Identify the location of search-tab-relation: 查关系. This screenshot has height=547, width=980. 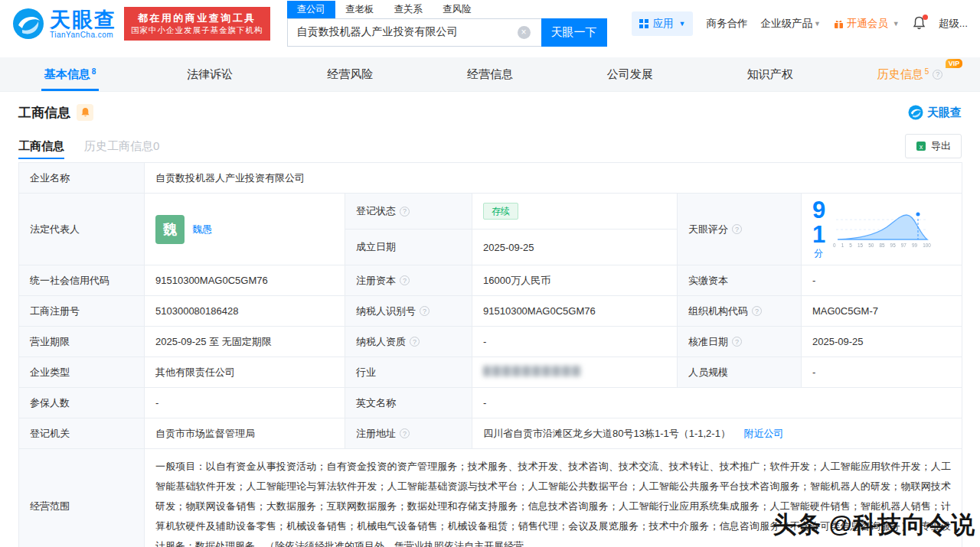
(409, 9).